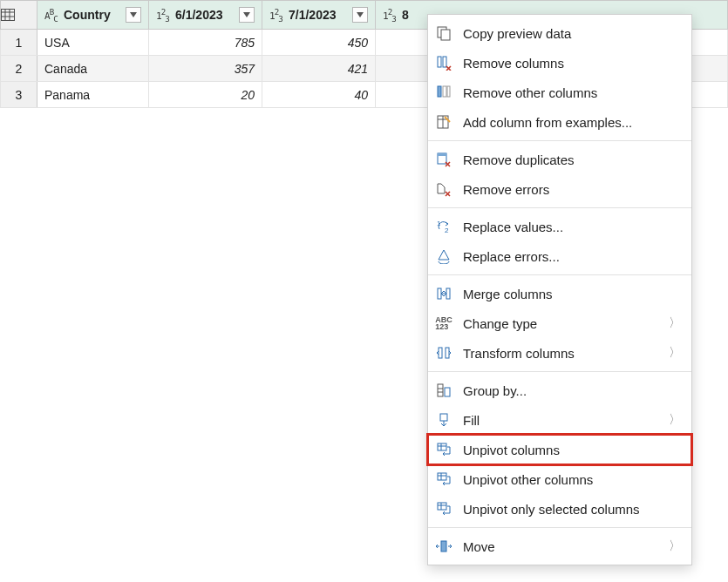 Image resolution: width=728 pixels, height=582 pixels. Describe the element at coordinates (560, 159) in the screenshot. I see `menu-remove-duplicates: Remove duplicates` at that location.